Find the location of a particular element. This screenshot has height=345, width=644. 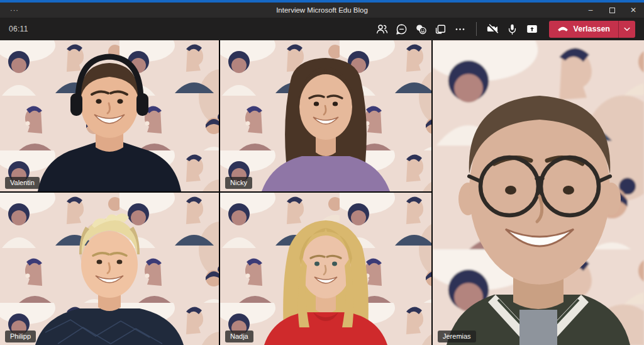

leave-button: Verlassen is located at coordinates (592, 29).